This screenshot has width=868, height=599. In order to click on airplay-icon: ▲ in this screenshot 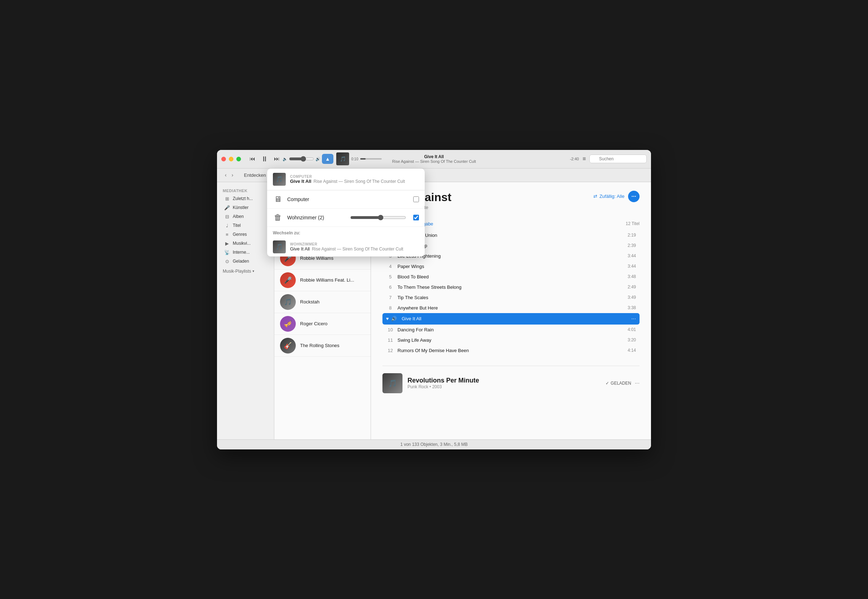, I will do `click(328, 159)`.